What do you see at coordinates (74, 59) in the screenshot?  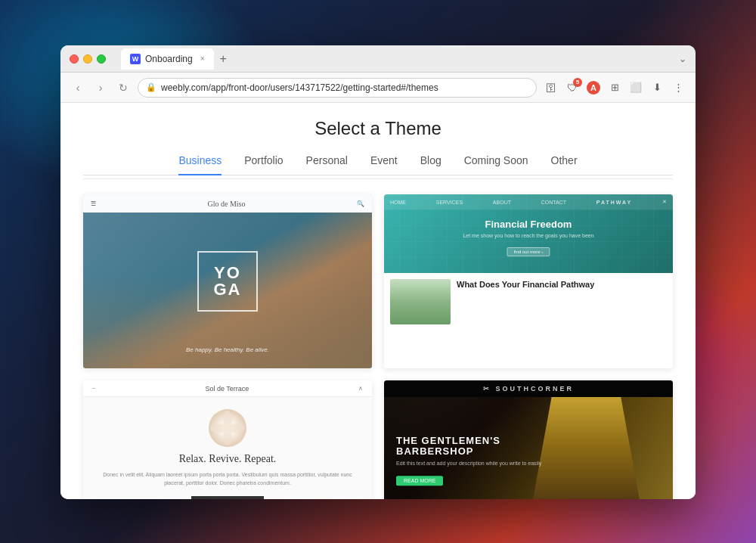 I see `close-window-button` at bounding box center [74, 59].